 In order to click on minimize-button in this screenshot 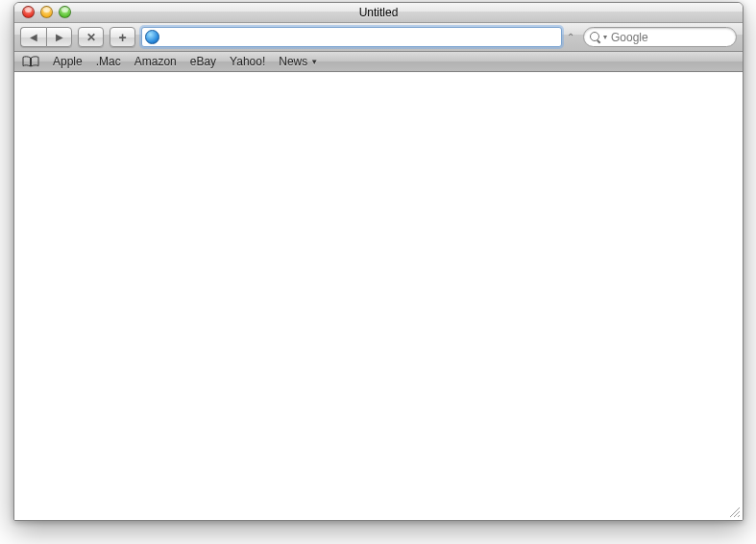, I will do `click(46, 12)`.